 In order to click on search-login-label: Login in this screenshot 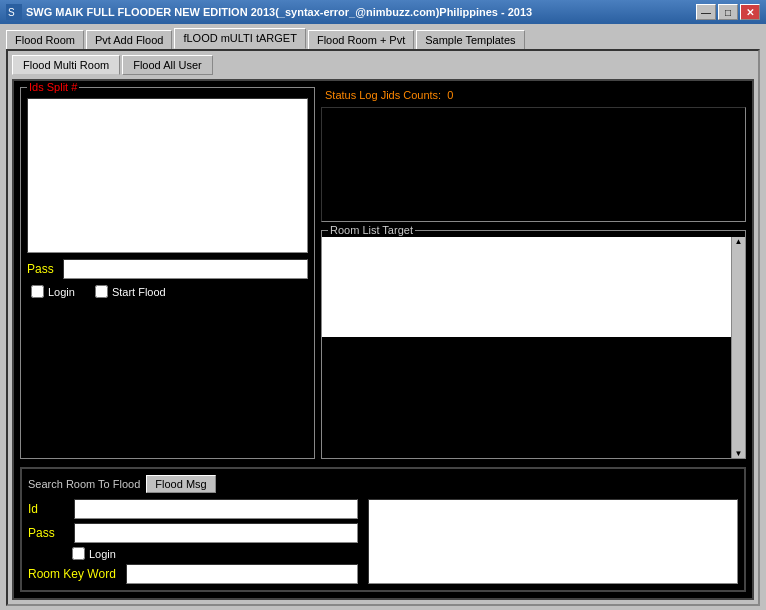, I will do `click(102, 554)`.